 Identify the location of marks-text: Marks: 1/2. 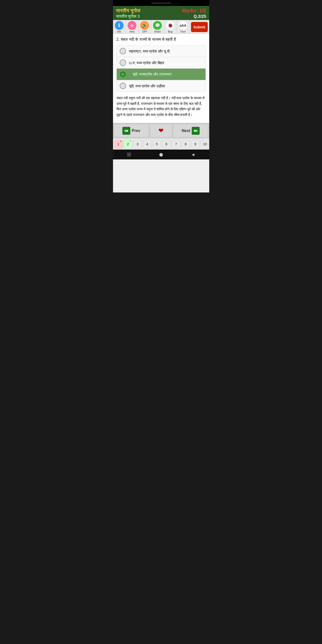
(194, 11).